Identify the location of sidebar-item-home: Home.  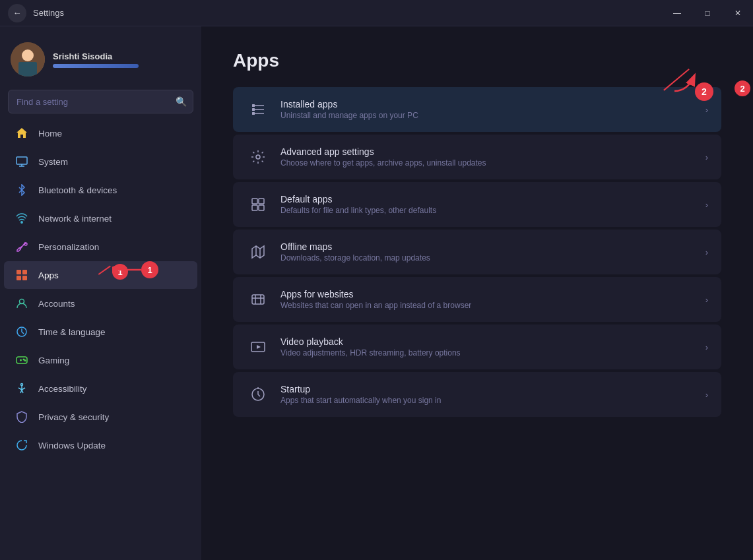
(100, 133).